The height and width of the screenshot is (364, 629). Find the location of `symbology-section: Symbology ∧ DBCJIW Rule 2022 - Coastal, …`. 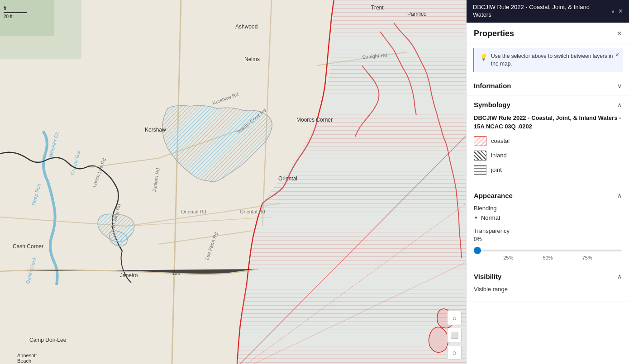

symbology-section: Symbology ∧ DBCJIW Rule 2022 - Coastal, … is located at coordinates (548, 141).